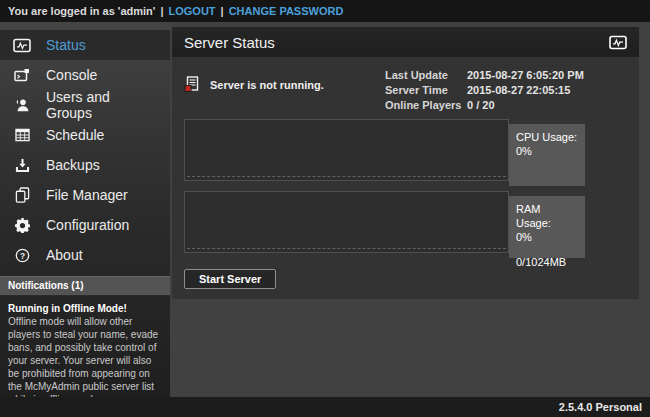 The height and width of the screenshot is (417, 650). Describe the element at coordinates (66, 45) in the screenshot. I see `sidebar-item-label: Status` at that location.